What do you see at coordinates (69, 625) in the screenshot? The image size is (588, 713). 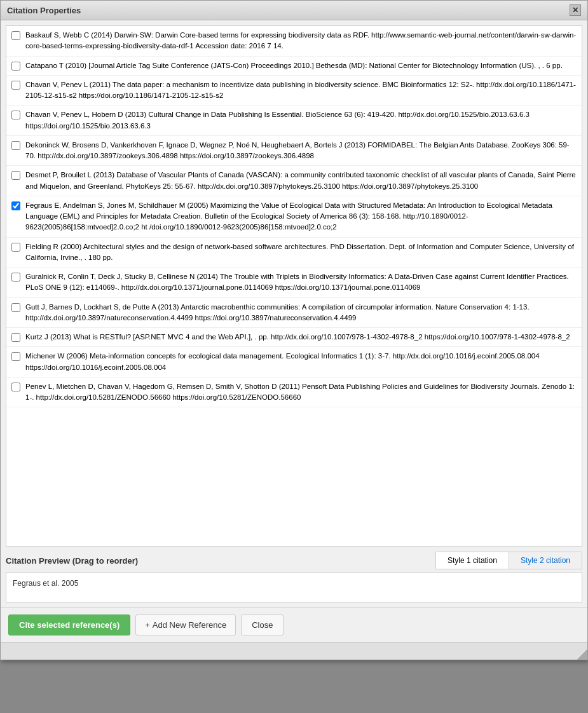 I see `cite-selected-button: Cite selected reference(s)` at bounding box center [69, 625].